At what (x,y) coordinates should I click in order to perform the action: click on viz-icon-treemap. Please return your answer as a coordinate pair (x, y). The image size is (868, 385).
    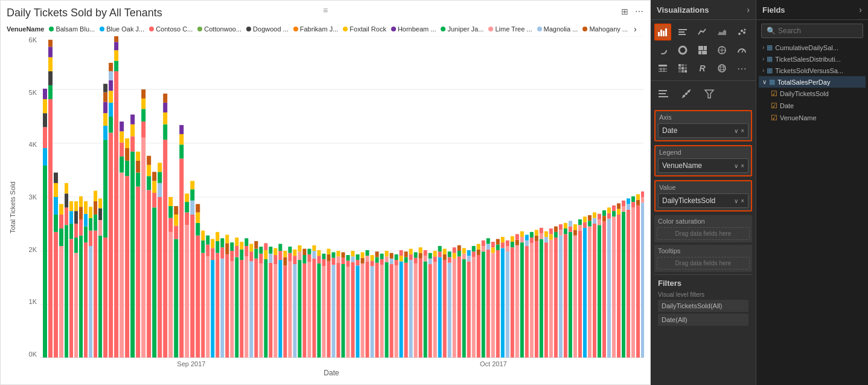
    Looking at the image, I should click on (703, 50).